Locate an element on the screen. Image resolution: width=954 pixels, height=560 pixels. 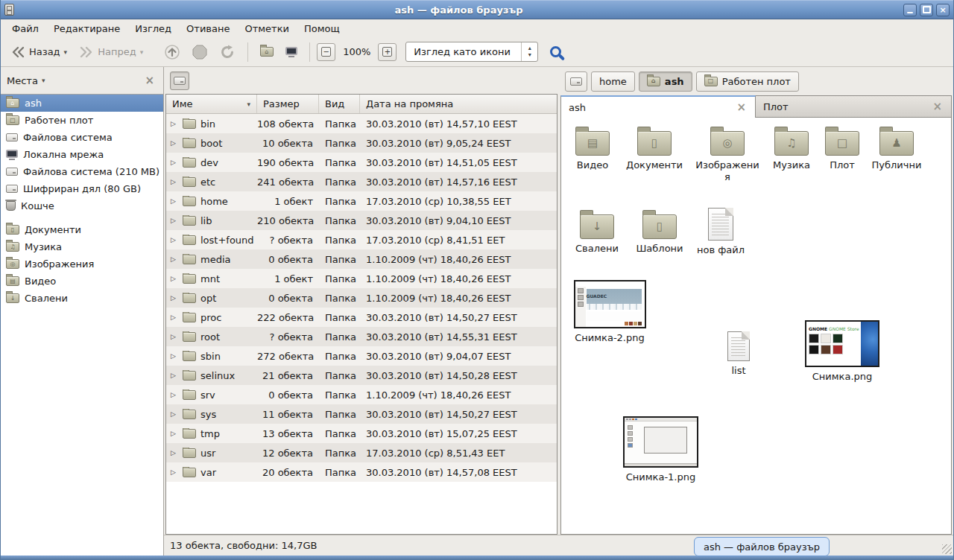
pathbar-root-button is located at coordinates (576, 82).